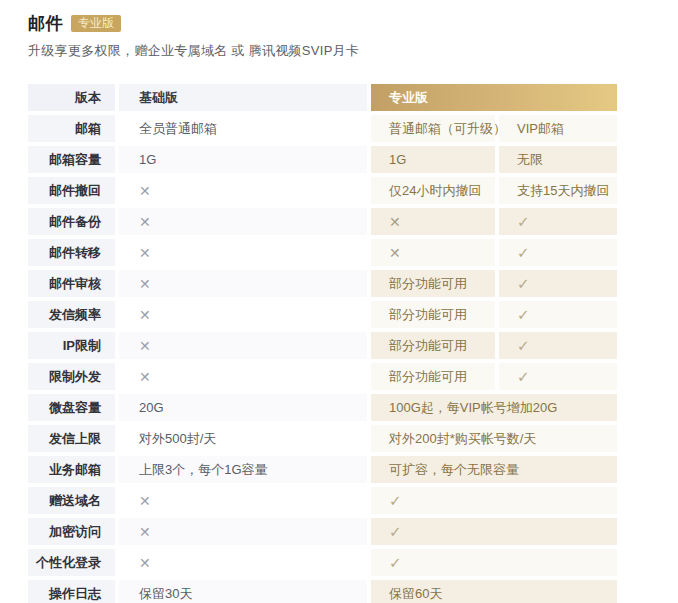  Describe the element at coordinates (243, 408) in the screenshot. I see `basic-cell: 20G` at that location.